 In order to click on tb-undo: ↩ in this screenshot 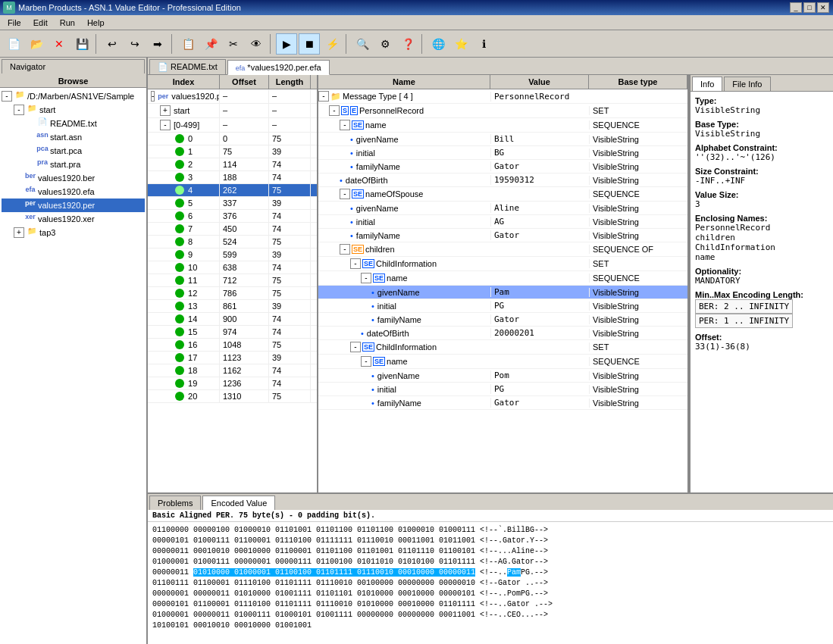, I will do `click(112, 44)`.